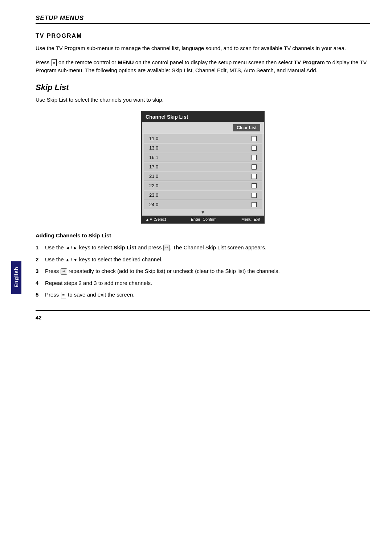 The height and width of the screenshot is (555, 392). Describe the element at coordinates (154, 176) in the screenshot. I see `channel-number: 21.0` at that location.